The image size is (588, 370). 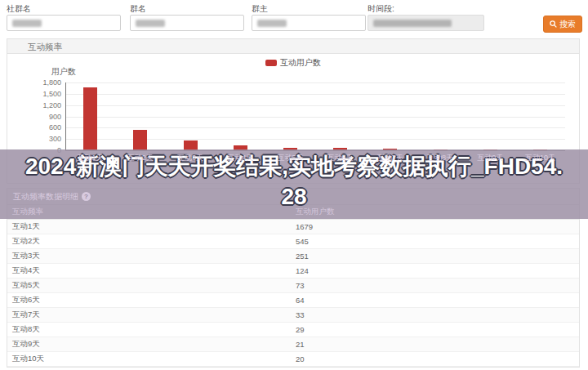 What do you see at coordinates (436, 242) in the screenshot?
I see `cell-users: 545` at bounding box center [436, 242].